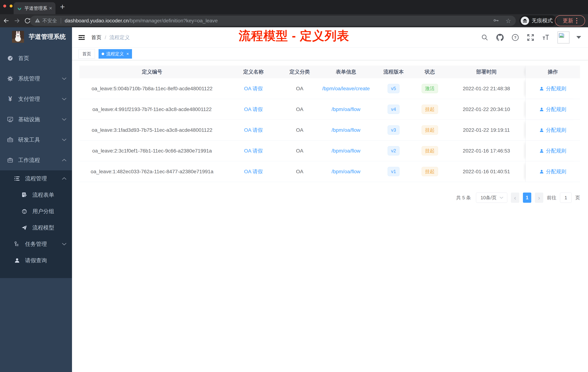  What do you see at coordinates (539, 198) in the screenshot?
I see `next-page-button: ›` at bounding box center [539, 198].